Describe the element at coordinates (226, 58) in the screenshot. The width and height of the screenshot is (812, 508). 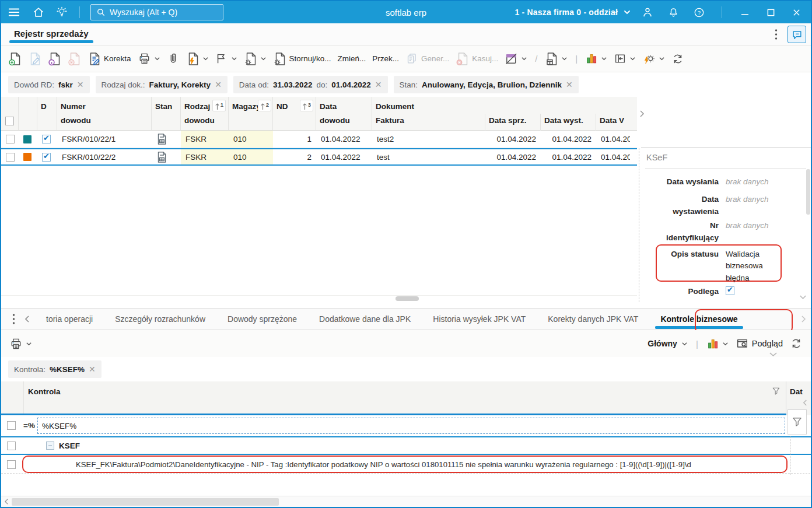
I see `flag-button` at that location.